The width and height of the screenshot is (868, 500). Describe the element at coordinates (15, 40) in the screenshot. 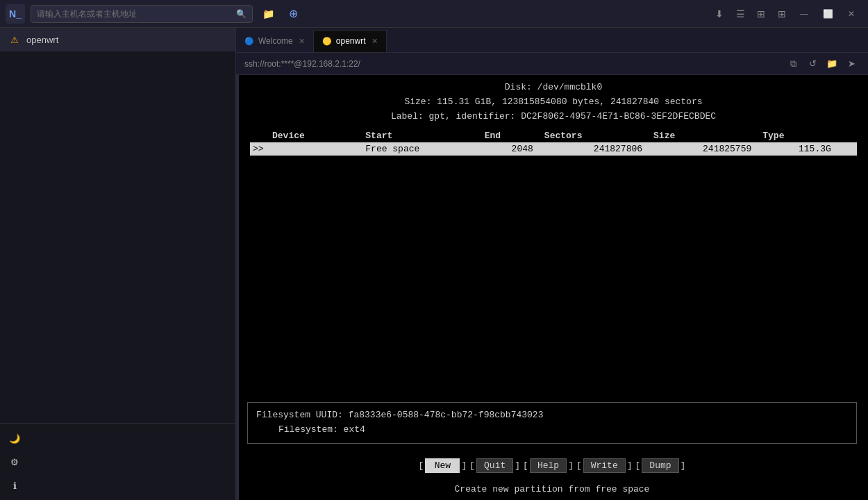

I see `warning-icon: ⚠` at that location.